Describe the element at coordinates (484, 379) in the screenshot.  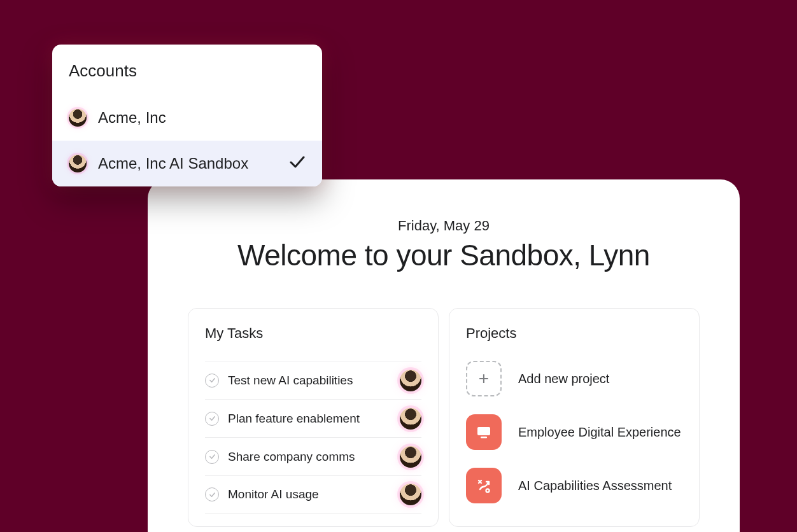
I see `plus-icon: +` at that location.